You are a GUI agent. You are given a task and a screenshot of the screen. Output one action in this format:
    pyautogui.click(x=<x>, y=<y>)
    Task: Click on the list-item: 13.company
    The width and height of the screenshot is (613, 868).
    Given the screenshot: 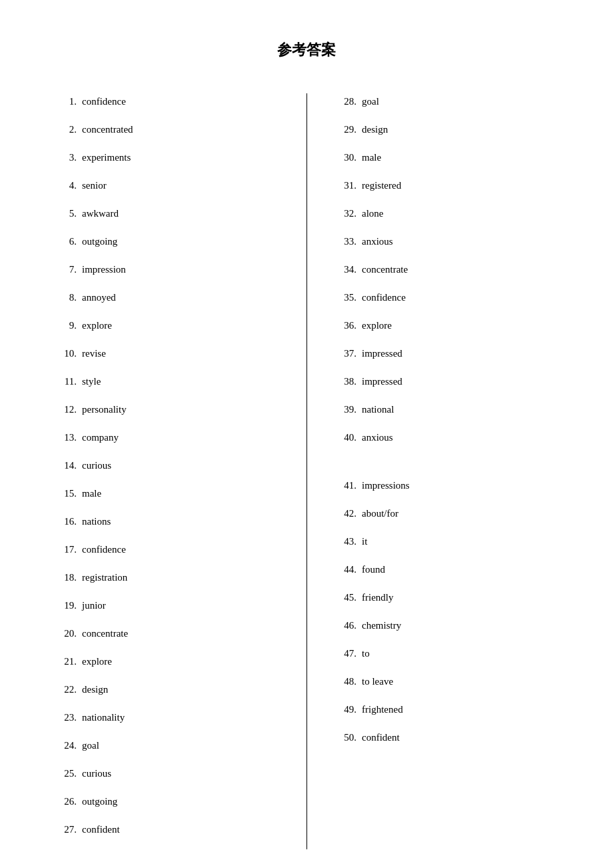 What is the action you would take?
    pyautogui.click(x=170, y=437)
    